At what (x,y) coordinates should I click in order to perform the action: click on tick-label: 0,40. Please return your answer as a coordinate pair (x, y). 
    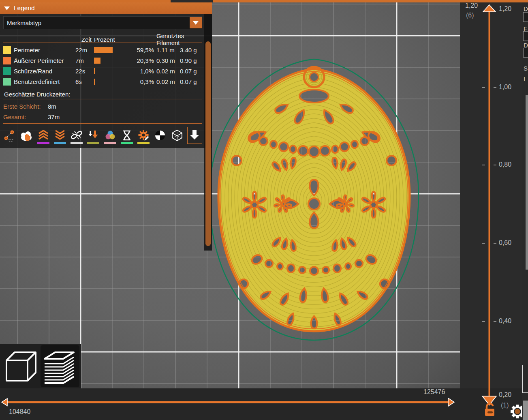
    Looking at the image, I should click on (505, 321).